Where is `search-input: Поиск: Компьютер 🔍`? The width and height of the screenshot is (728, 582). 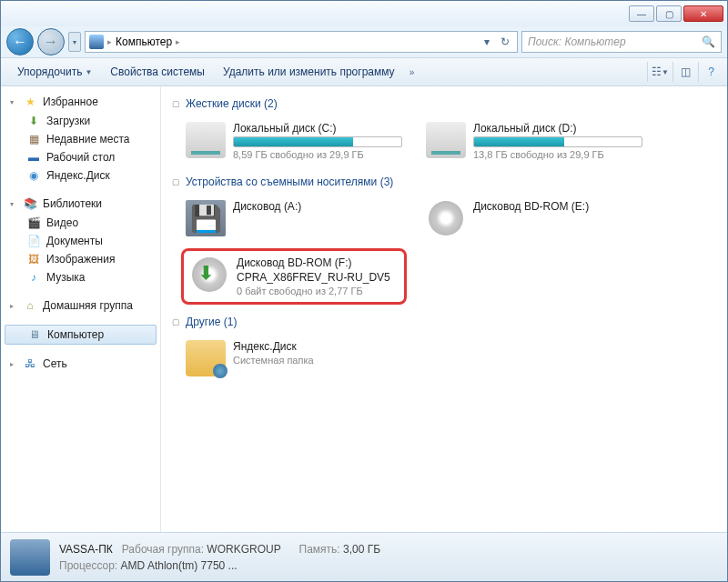 search-input: Поиск: Компьютер 🔍 is located at coordinates (622, 42).